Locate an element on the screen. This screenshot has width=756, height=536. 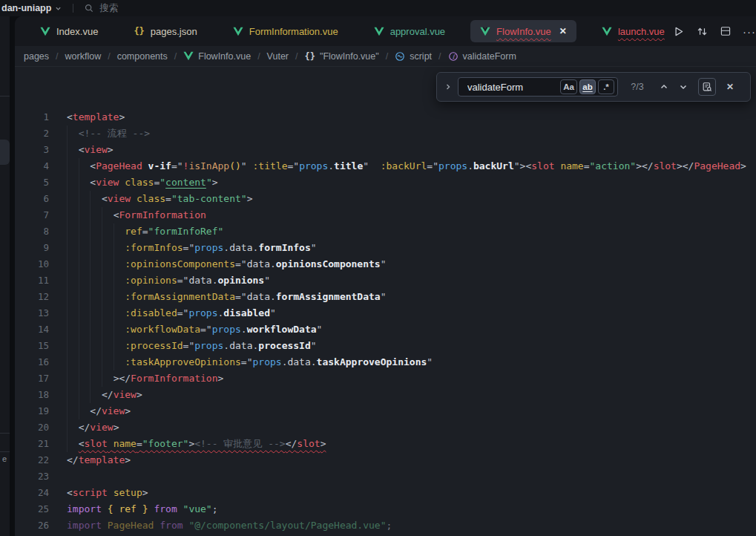
code-line-22: 22</template> is located at coordinates (386, 460).